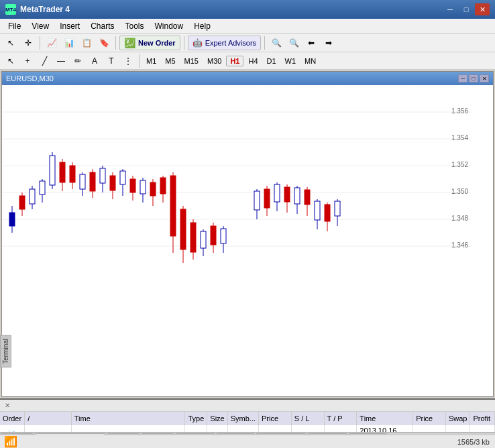  Describe the element at coordinates (248, 78) in the screenshot. I see `chart-inner-titlebar: EURUSD,M30 ─ □ ✕` at that location.